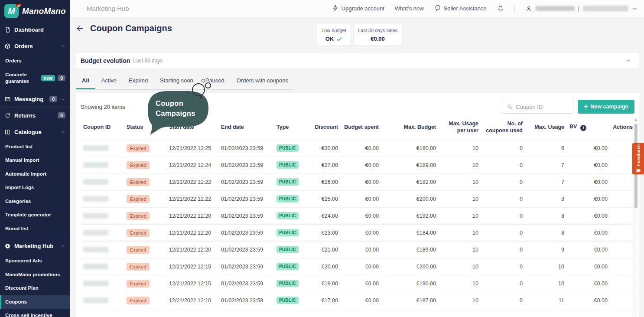 The width and height of the screenshot is (644, 317). Describe the element at coordinates (35, 313) in the screenshot. I see `sidebar-subitem-cross-sell-incentive: Cross-sell incentive` at that location.